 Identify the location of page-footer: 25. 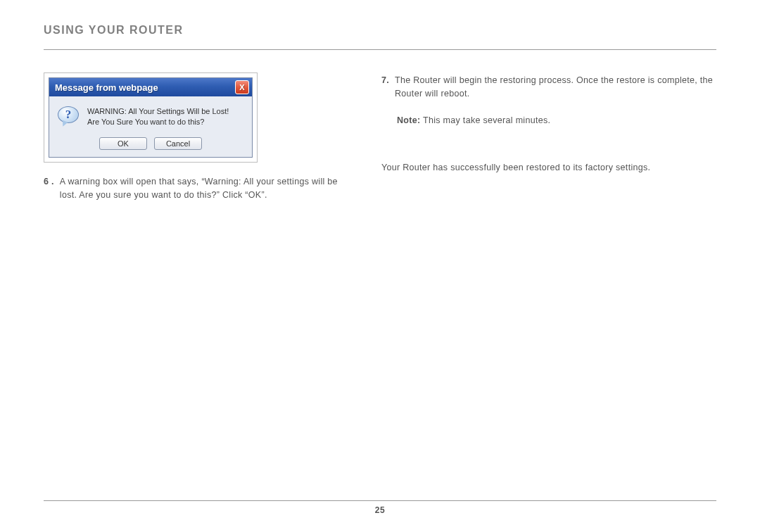
(380, 508).